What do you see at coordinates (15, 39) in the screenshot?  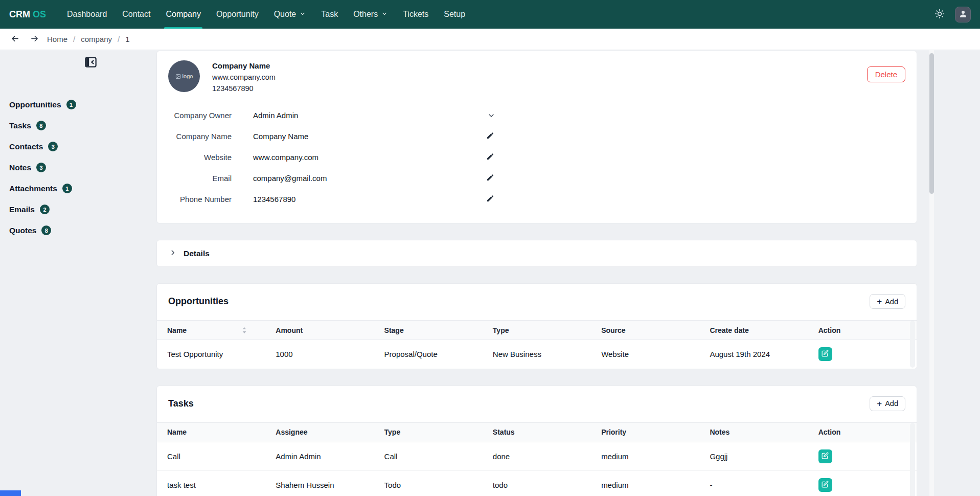 I see `back-button` at bounding box center [15, 39].